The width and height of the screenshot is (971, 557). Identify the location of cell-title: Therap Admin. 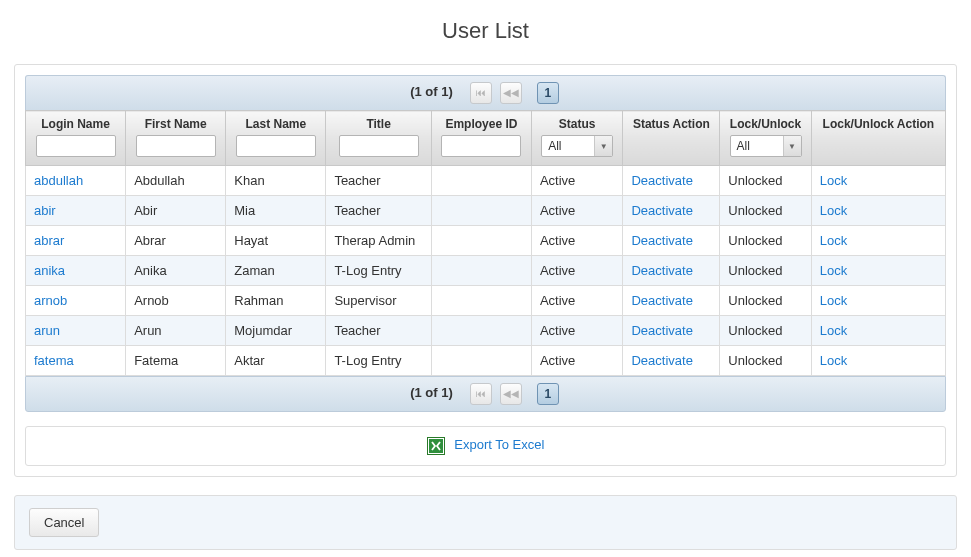
(378, 241).